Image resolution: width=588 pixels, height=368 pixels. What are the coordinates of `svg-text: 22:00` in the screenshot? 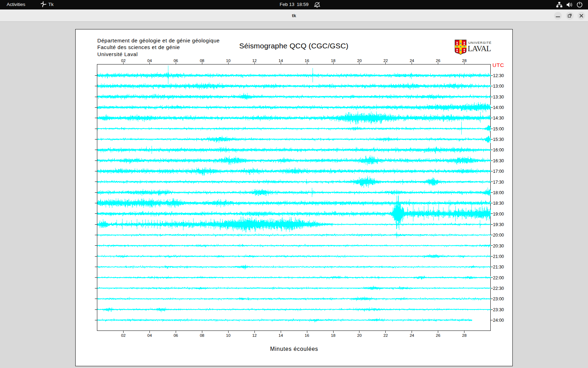 It's located at (498, 278).